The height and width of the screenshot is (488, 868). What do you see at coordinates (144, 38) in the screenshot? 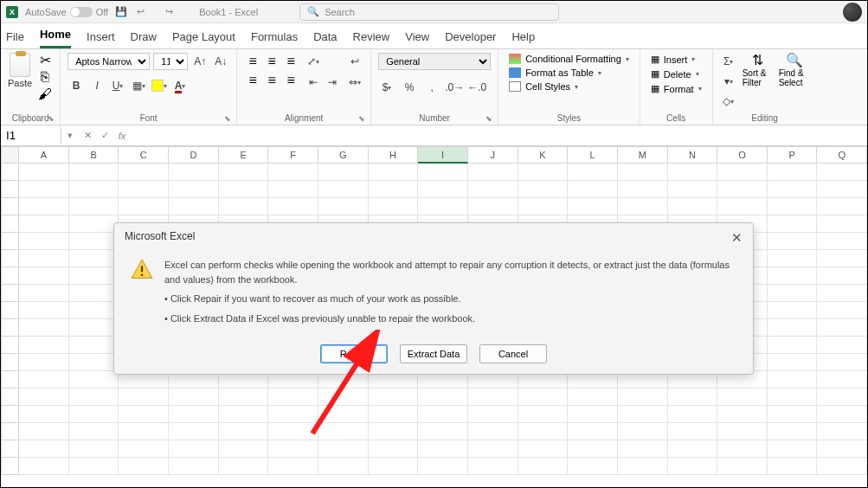
I see `tab-draw: Draw` at bounding box center [144, 38].